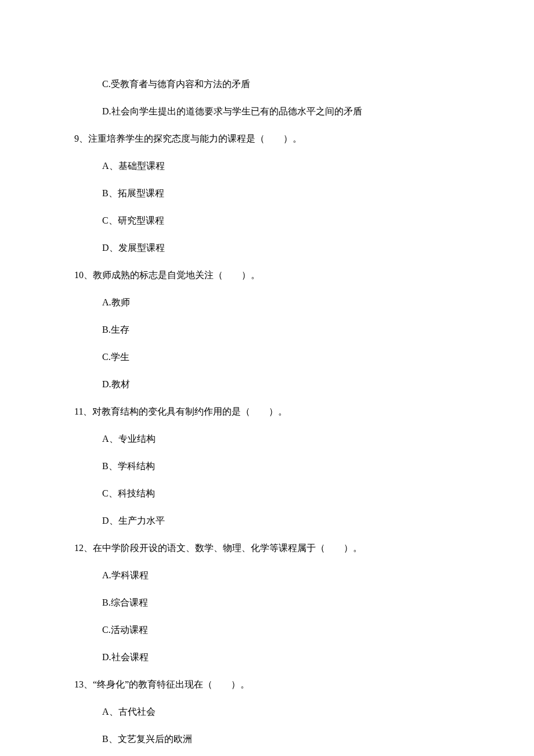 This screenshot has width=534, height=756. I want to click on question-9-option-b: B、拓展型课程, so click(267, 193).